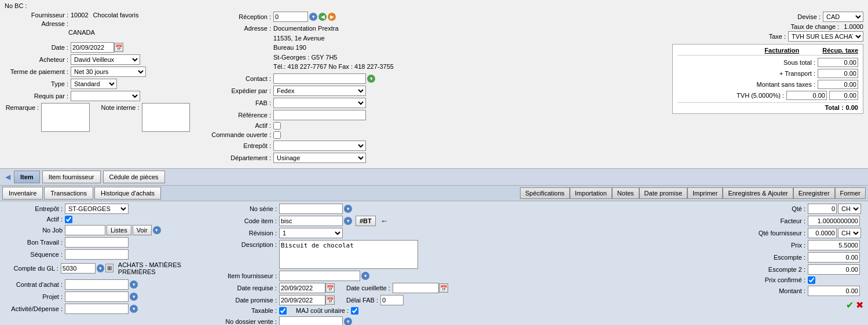 The height and width of the screenshot is (325, 868). What do you see at coordinates (119, 230) in the screenshot?
I see `listes-btn: Listes` at bounding box center [119, 230].